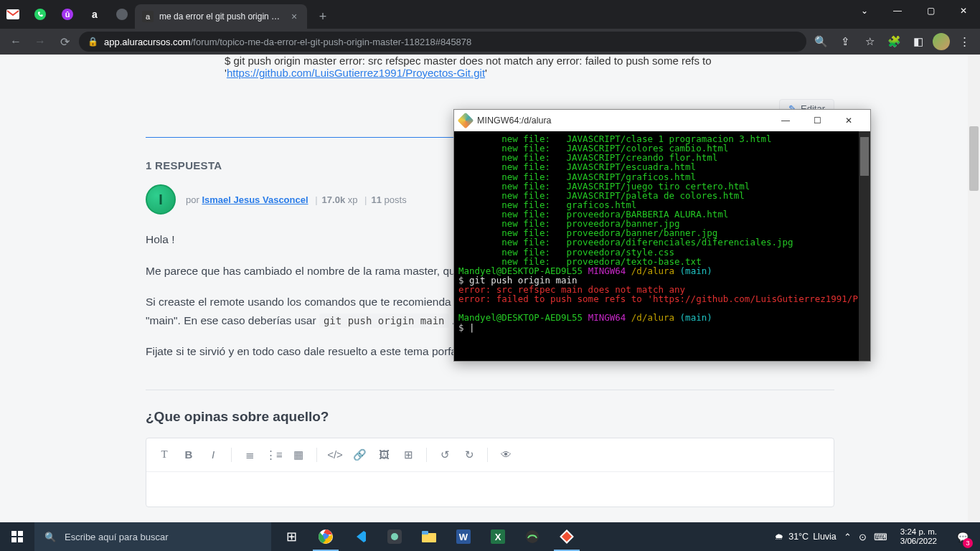  I want to click on svg-text: û, so click(67, 14).